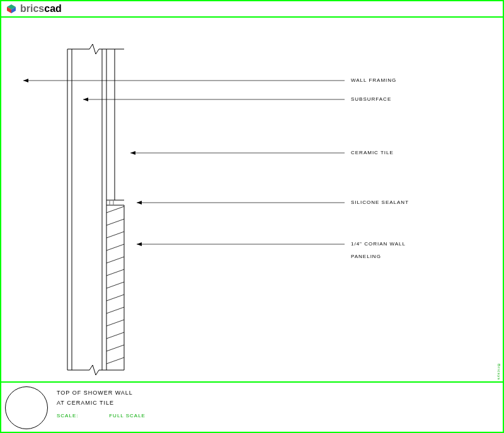 This screenshot has width=504, height=433. I want to click on detail-marker-circle, so click(26, 408).